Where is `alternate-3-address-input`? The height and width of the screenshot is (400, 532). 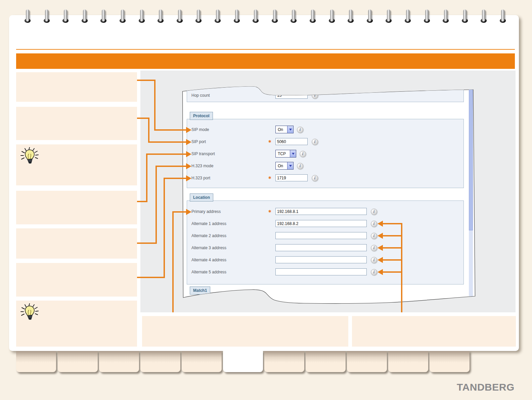
alternate-3-address-input is located at coordinates (321, 248).